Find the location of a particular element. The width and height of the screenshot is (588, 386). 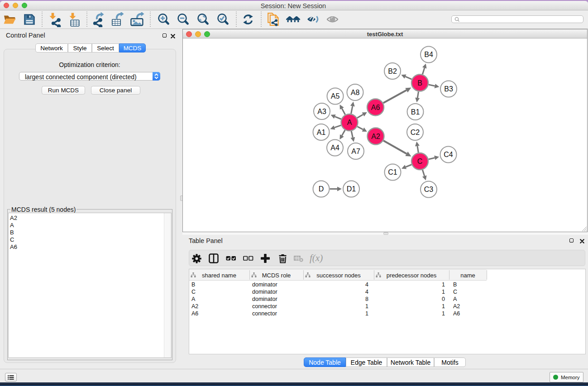

svg-text: C1 is located at coordinates (393, 172).